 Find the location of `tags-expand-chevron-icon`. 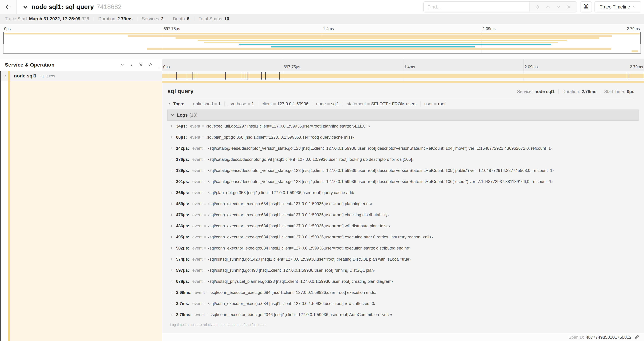

tags-expand-chevron-icon is located at coordinates (170, 104).